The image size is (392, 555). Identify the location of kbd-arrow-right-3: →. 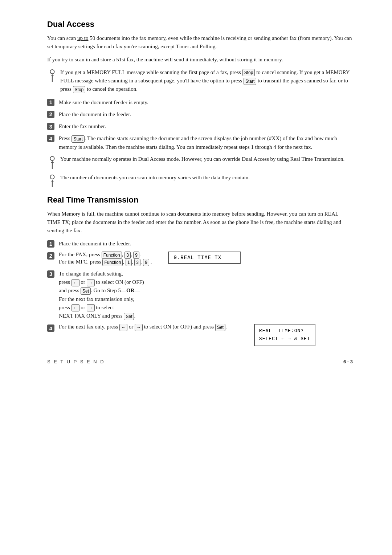
(139, 327).